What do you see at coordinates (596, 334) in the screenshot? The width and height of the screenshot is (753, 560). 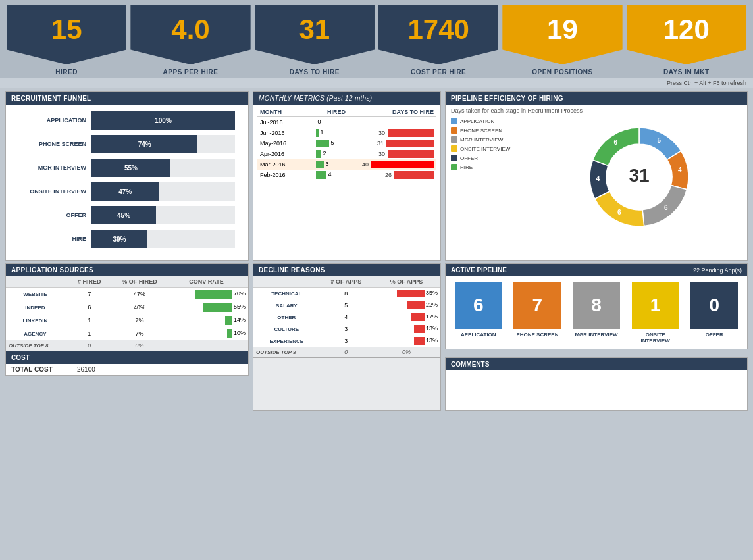 I see `stage-name: MGR INTERVIEW` at bounding box center [596, 334].